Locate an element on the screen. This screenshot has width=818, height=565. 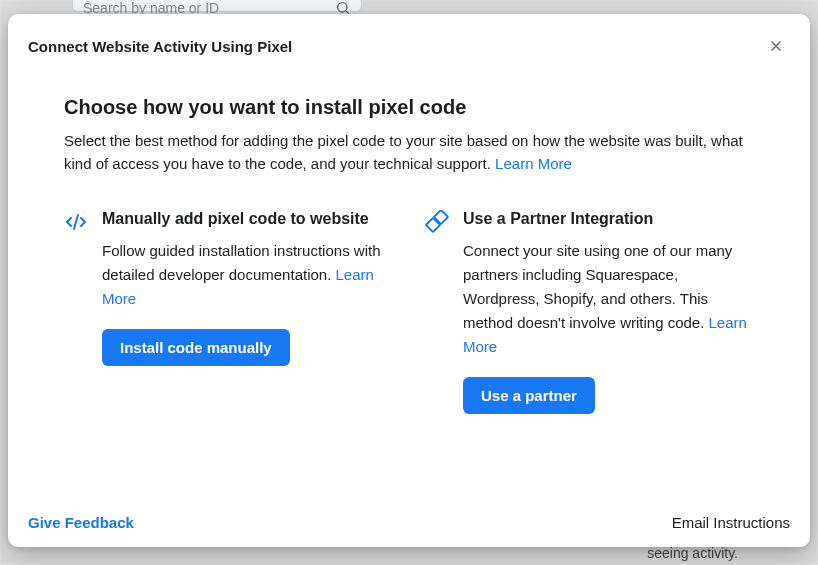
option-partner: Use a Partner Integration Connect your s… is located at coordinates (590, 312).